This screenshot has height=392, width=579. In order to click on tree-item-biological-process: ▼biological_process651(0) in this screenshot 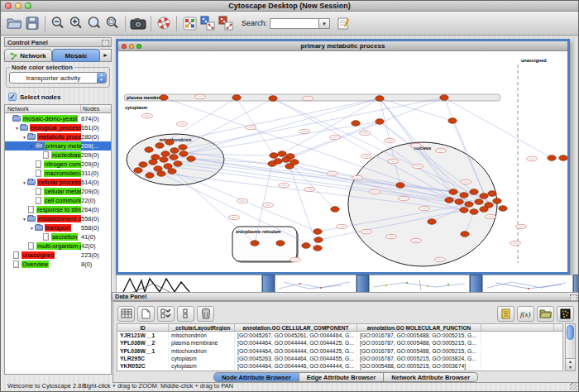, I will do `click(58, 127)`.